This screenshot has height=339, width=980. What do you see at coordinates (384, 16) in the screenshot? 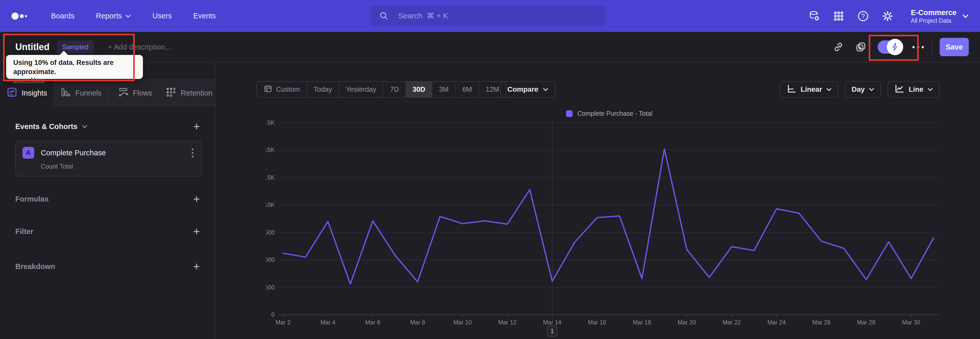
I see `search-icon` at bounding box center [384, 16].